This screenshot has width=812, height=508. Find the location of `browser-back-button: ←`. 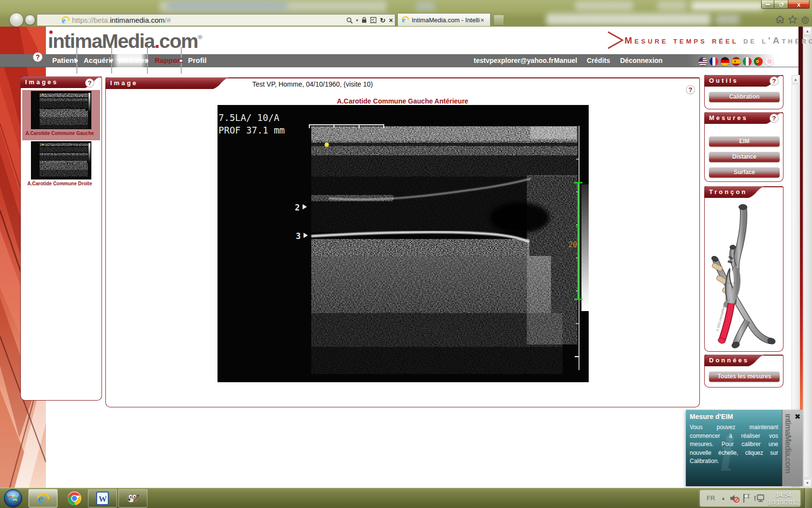

browser-back-button: ← is located at coordinates (16, 20).